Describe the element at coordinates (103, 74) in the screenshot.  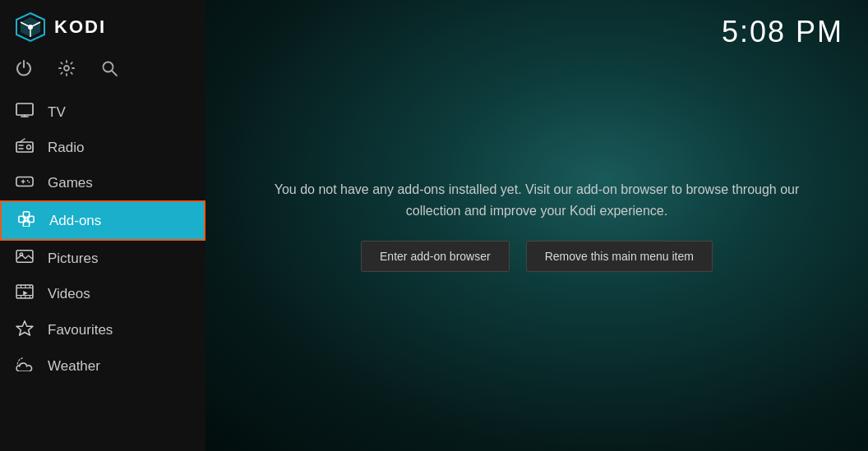
I see `sidebar-toolbar` at that location.